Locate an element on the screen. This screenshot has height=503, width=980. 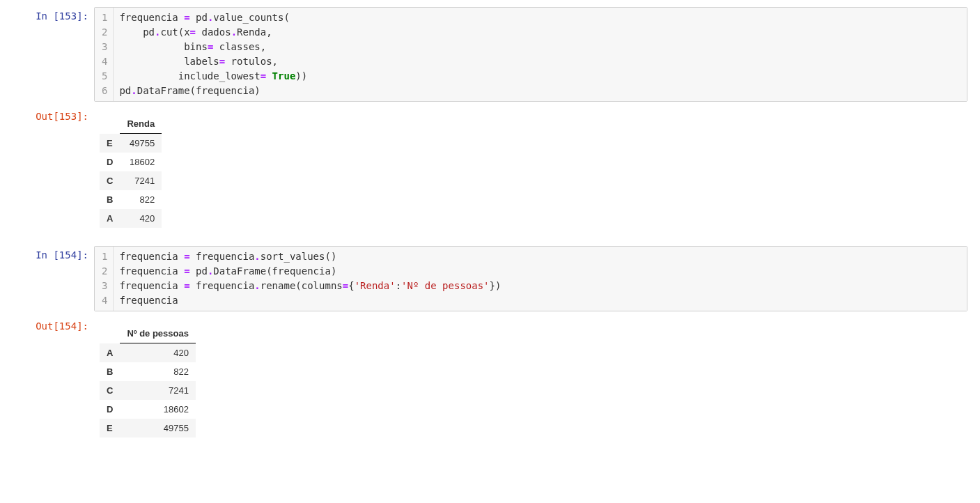
input-prompt: In [154]: is located at coordinates (47, 279).